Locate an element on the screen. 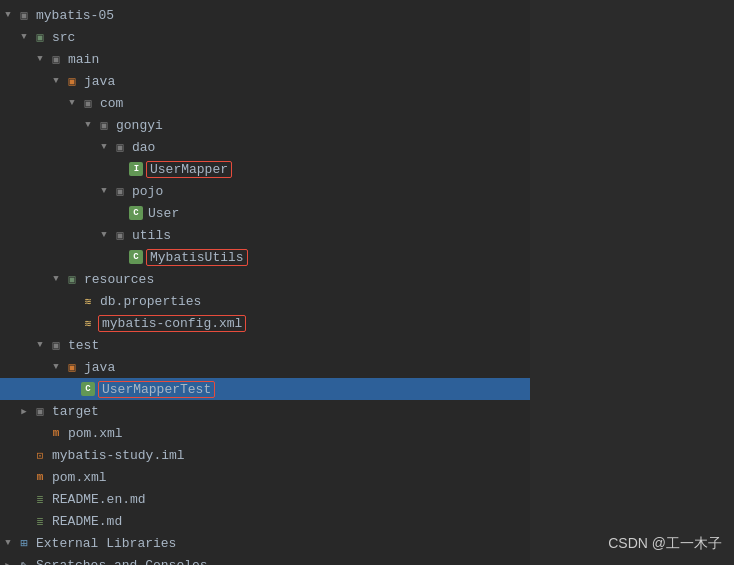  tree-item-UserMapperTest: C UserMapperTest is located at coordinates (265, 389).